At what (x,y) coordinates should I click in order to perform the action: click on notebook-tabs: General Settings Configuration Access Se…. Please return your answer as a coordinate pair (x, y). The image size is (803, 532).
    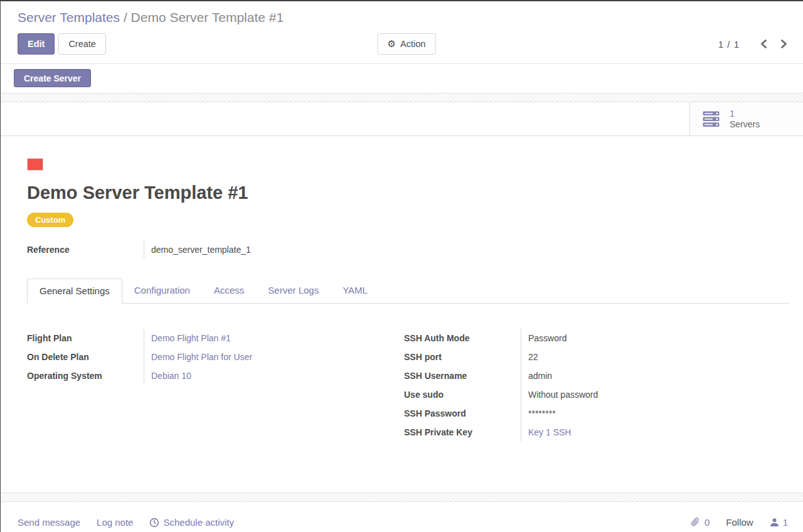
    Looking at the image, I should click on (408, 291).